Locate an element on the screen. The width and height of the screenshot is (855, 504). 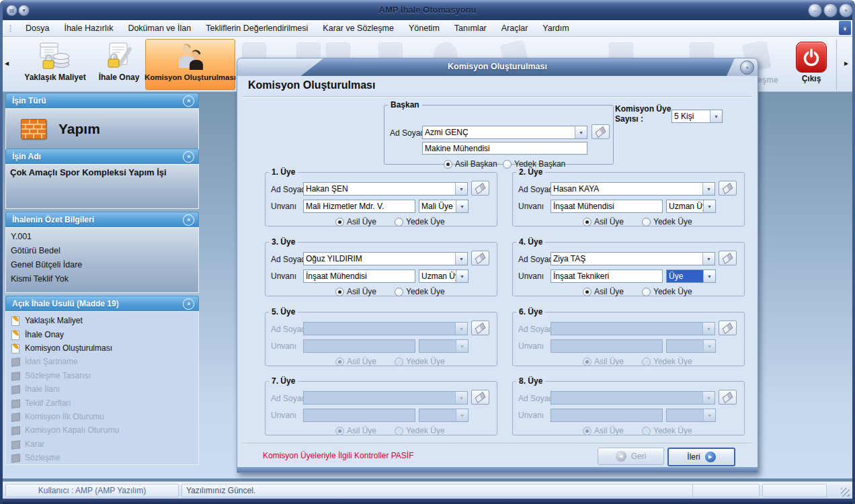
menu-tanimlar: Tanımlar is located at coordinates (471, 28).